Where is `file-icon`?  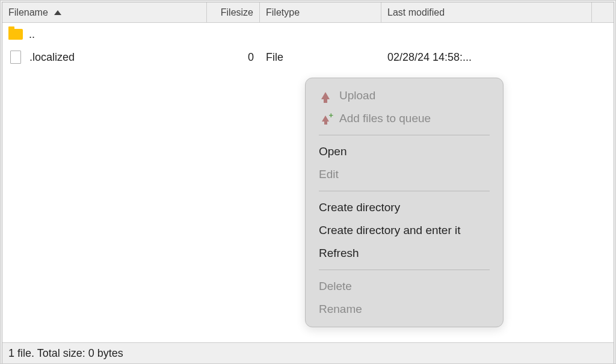
file-icon is located at coordinates (16, 57).